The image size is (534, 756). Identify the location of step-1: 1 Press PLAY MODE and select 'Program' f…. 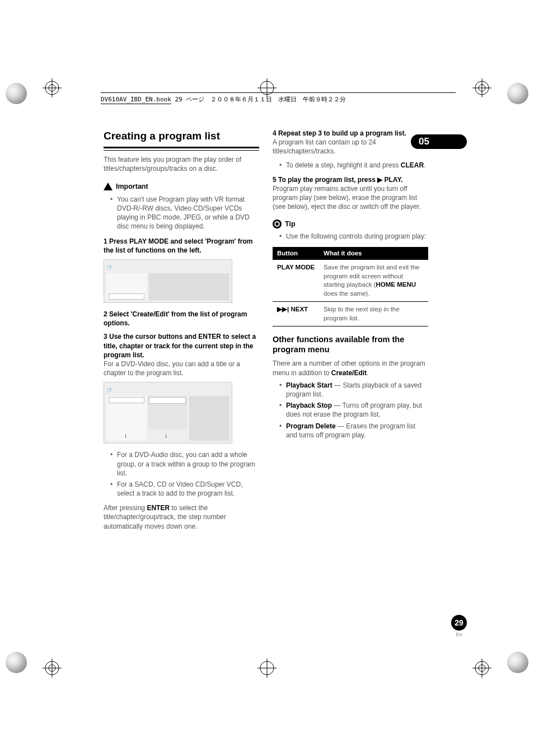
(181, 246).